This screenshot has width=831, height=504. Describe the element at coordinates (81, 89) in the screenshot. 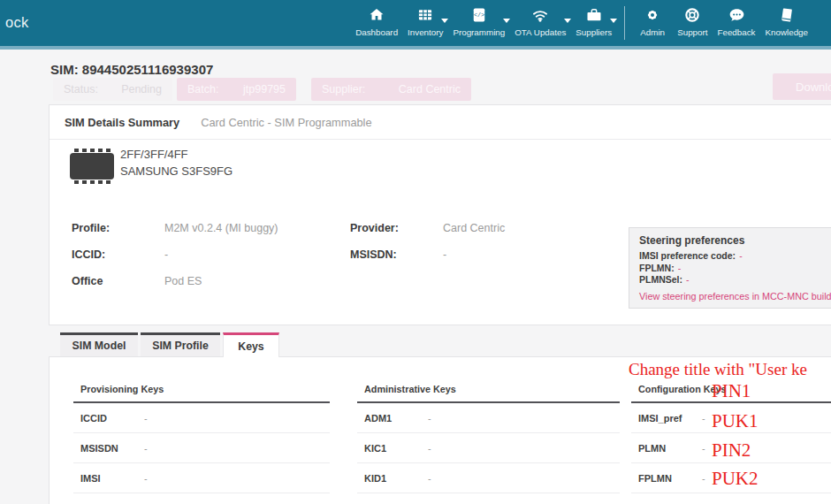

I see `status-badge-label: Status:` at that location.